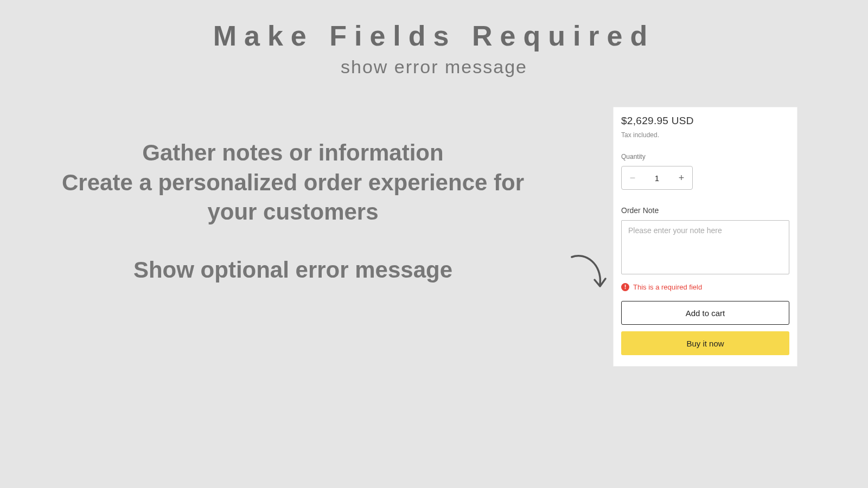 This screenshot has width=868, height=488. What do you see at coordinates (293, 270) in the screenshot?
I see `marketing-line-3: Show optional error message` at bounding box center [293, 270].